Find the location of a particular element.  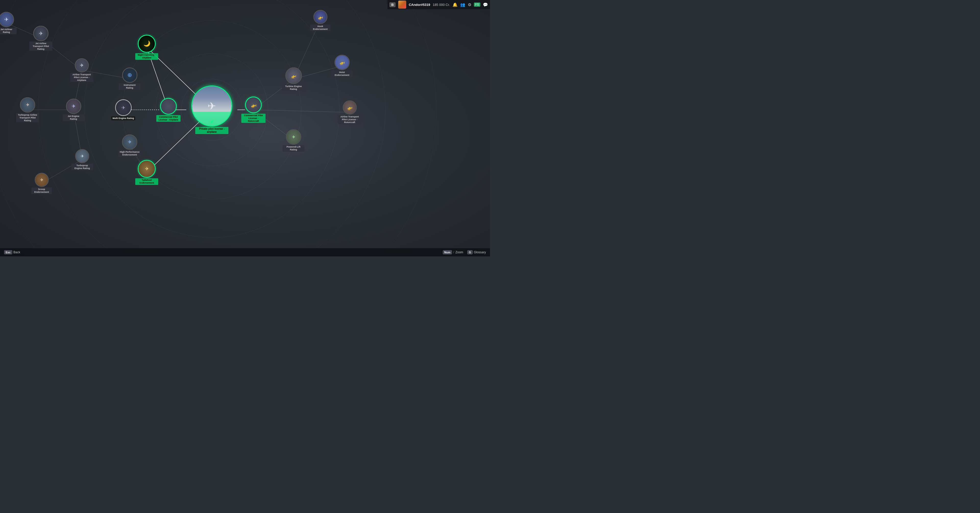

node-label-scoop: Scoop Endorsement is located at coordinates (42, 191).